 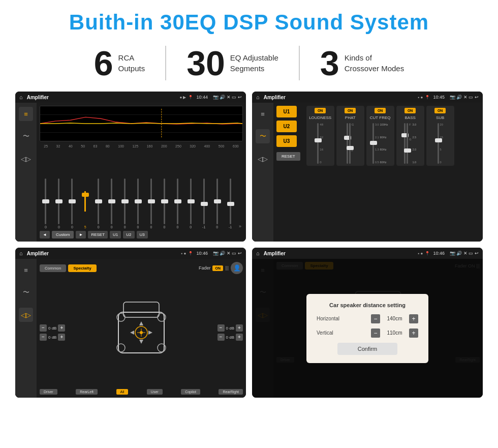 What do you see at coordinates (141, 172) in the screenshot?
I see `eq-main-panel: 2532405063 80100125160200 25032040050063…` at bounding box center [141, 172].